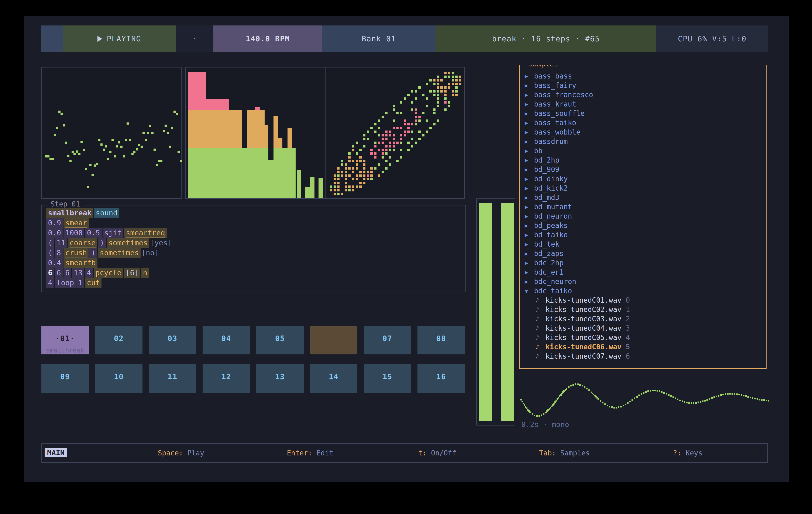 Image resolution: width=812 pixels, height=514 pixels. What do you see at coordinates (644, 123) in the screenshot?
I see `sample-folder-bass_taiko: ▶bass_taiko` at bounding box center [644, 123].